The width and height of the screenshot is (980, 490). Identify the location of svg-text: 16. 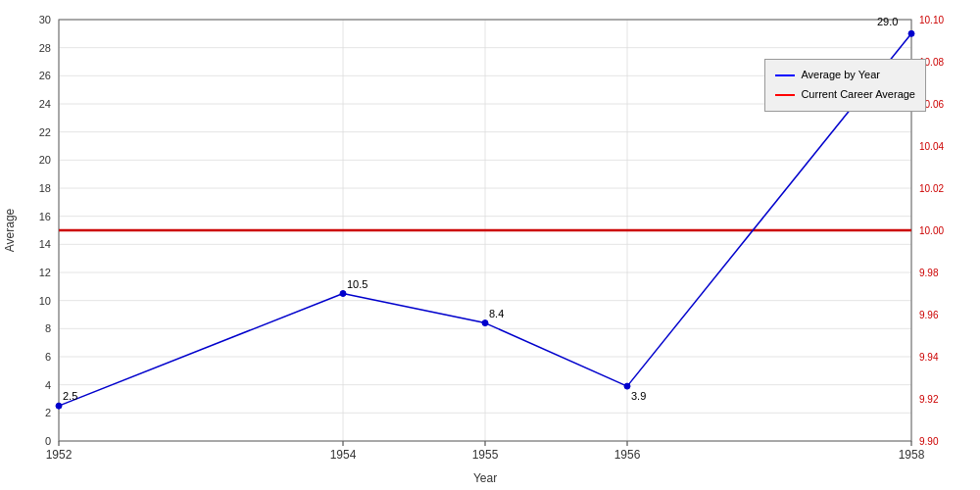
(45, 217).